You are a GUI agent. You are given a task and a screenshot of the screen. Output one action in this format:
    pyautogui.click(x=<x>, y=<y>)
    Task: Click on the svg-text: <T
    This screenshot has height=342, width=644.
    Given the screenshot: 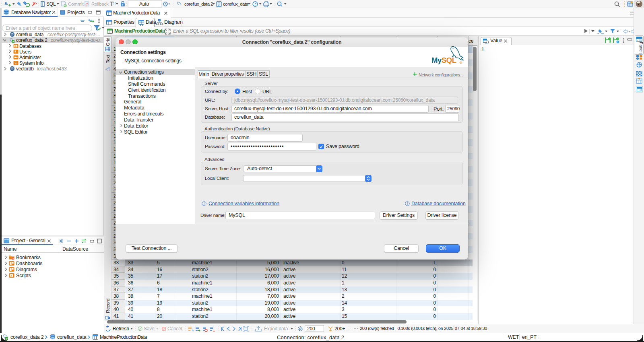 What is the action you would take?
    pyautogui.click(x=108, y=69)
    